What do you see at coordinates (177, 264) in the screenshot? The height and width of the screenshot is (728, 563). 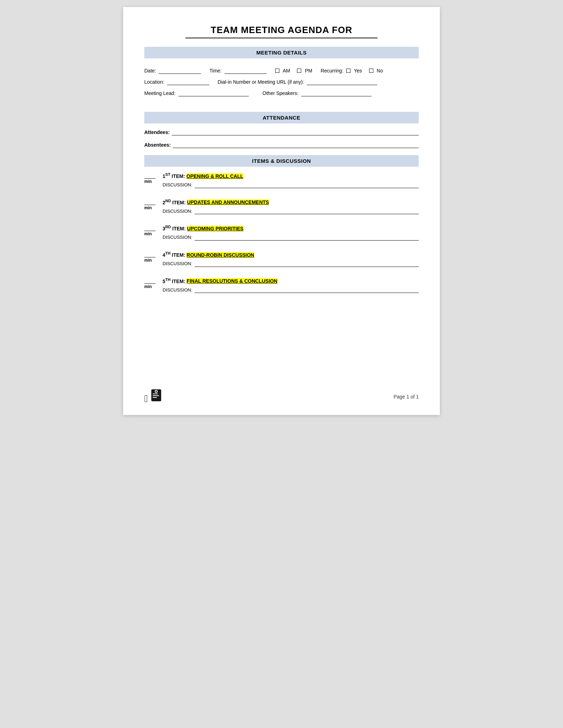 I see `discussion-label-4: DISCUSSION:` at bounding box center [177, 264].